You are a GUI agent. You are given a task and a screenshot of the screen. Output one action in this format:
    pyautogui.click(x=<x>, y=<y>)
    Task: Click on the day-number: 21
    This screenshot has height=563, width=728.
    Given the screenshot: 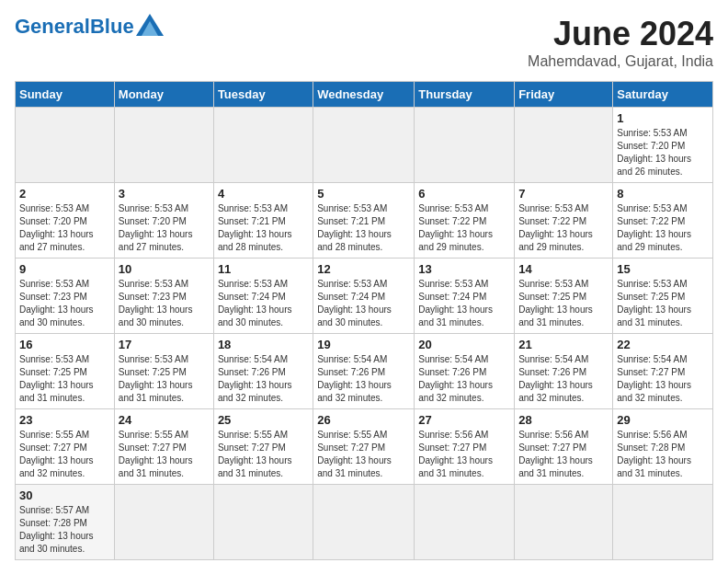 What is the action you would take?
    pyautogui.click(x=563, y=344)
    